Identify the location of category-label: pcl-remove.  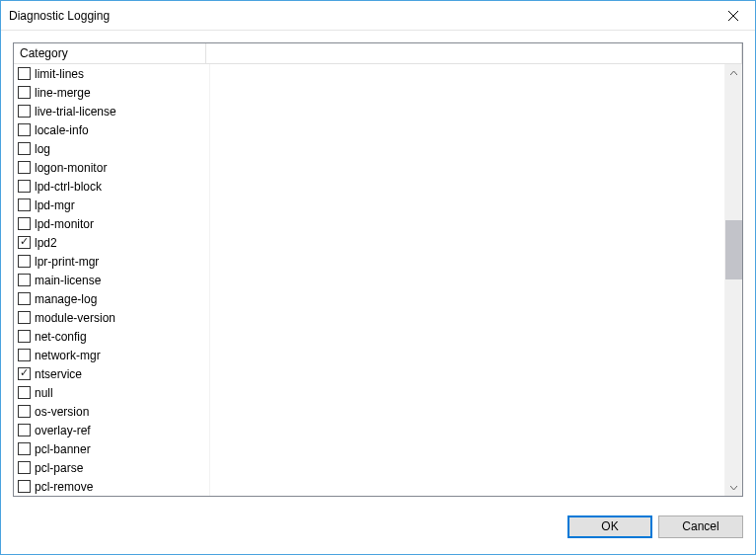
(63, 487).